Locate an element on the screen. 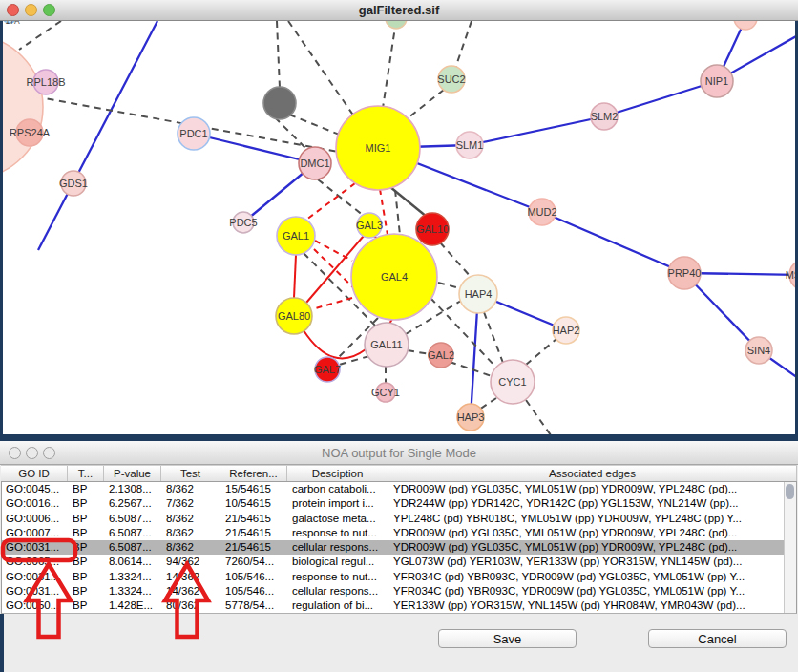 This screenshot has height=672, width=798. node-label-GAL4: GAL4 is located at coordinates (394, 277).